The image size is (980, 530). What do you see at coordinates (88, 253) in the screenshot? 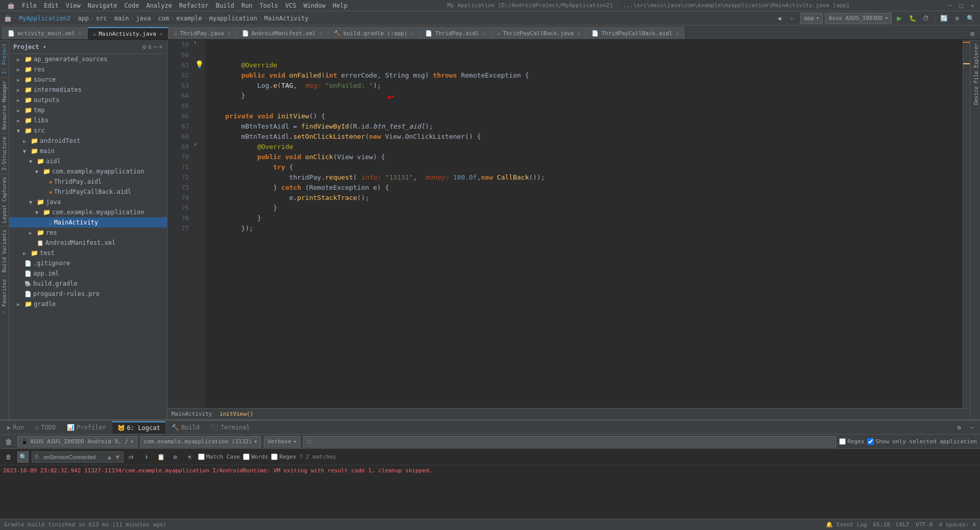
I see `tree-item-test: ▶ 📁 test` at bounding box center [88, 253].